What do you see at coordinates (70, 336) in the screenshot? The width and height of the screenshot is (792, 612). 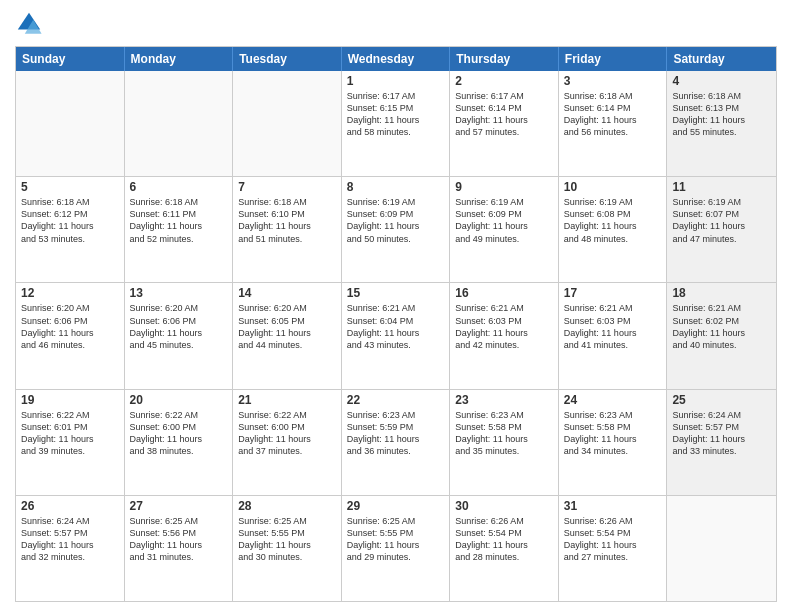 I see `calendar-cell-12: 12Sunrise: 6:20 AM Sunset: 6:06 PM Dayli…` at bounding box center [70, 336].